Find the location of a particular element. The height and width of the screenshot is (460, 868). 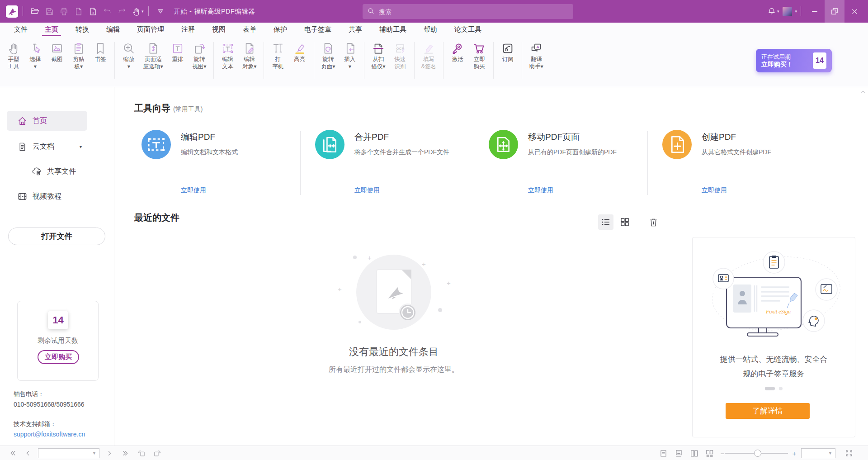

facing-continuous-view-button is located at coordinates (709, 453).